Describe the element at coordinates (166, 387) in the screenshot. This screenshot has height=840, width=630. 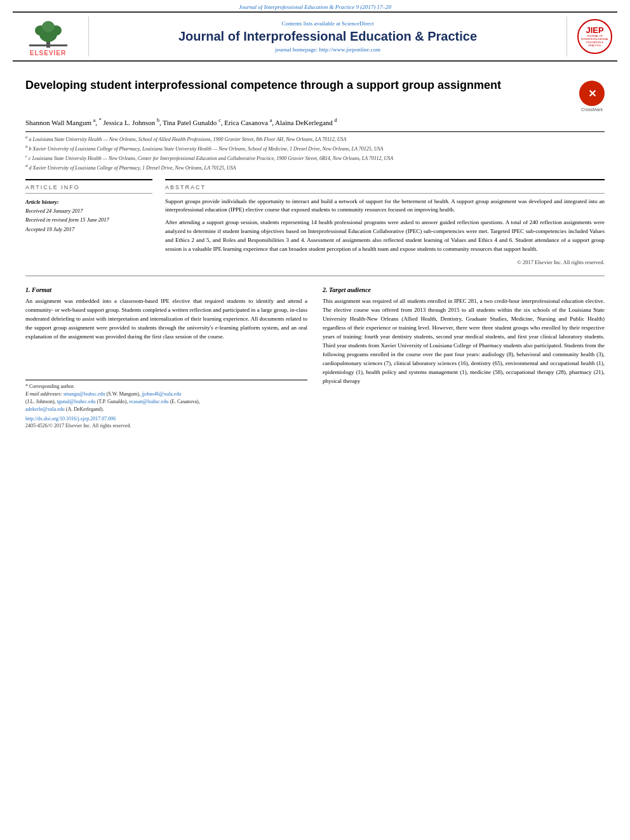
I see `footnote-corresponding: * Corresponding author.` at that location.